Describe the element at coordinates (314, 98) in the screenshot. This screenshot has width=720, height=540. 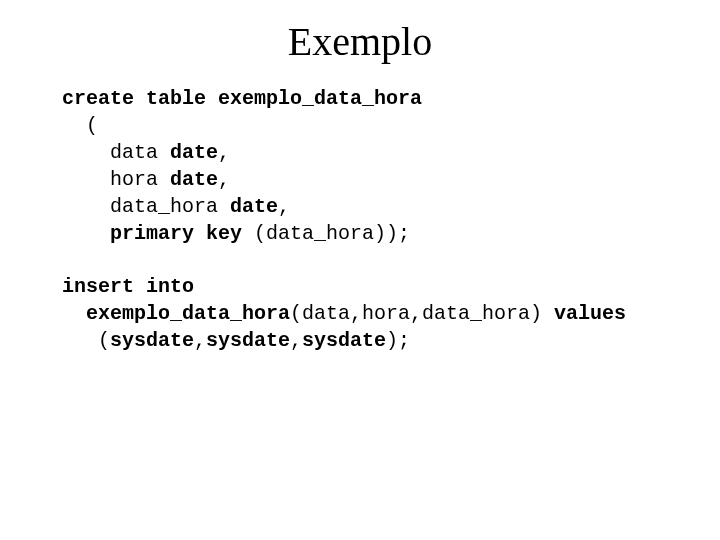
I see `table-name: exemplo_data_hora` at that location.